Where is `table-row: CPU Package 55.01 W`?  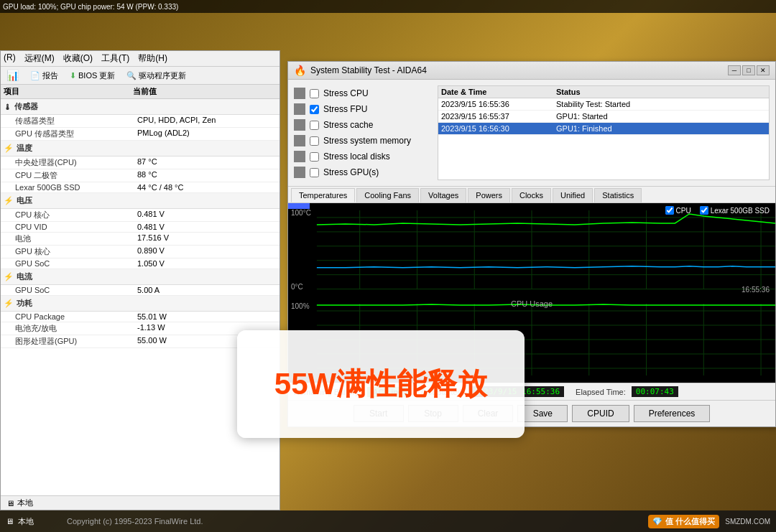 table-row: CPU Package 55.01 W is located at coordinates (140, 317).